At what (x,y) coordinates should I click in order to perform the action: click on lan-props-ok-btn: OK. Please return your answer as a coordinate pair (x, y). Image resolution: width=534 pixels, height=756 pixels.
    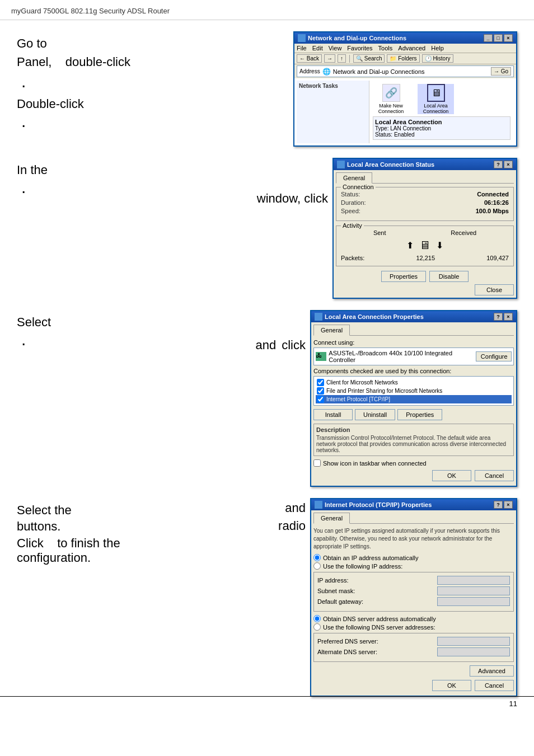
    Looking at the image, I should click on (452, 476).